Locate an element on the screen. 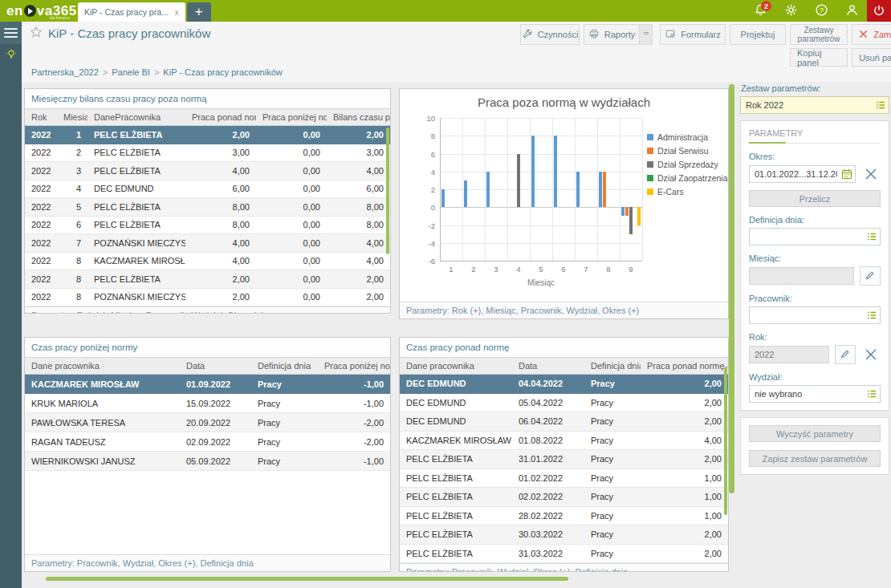 The image size is (891, 588). table-row: 20226PELC ELŻBIETA8,000,008,00 is located at coordinates (207, 226).